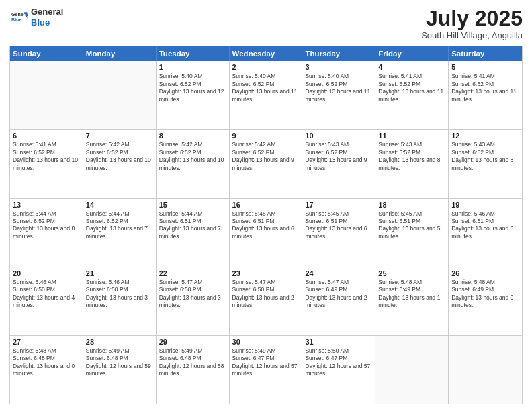 This screenshot has width=532, height=411. I want to click on day-header-sunday: Sunday, so click(47, 54).